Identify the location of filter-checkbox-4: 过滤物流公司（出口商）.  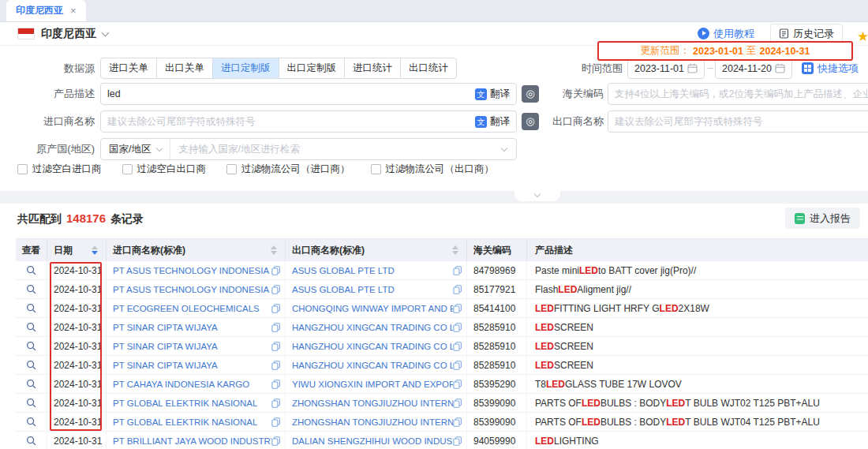
(432, 169).